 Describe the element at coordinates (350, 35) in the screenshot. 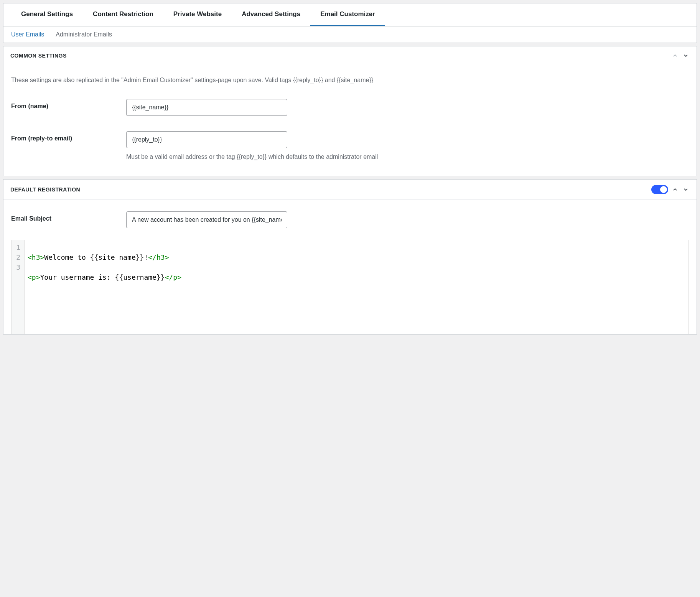

I see `secondary-tabs: User Emails Administrator Emails` at that location.